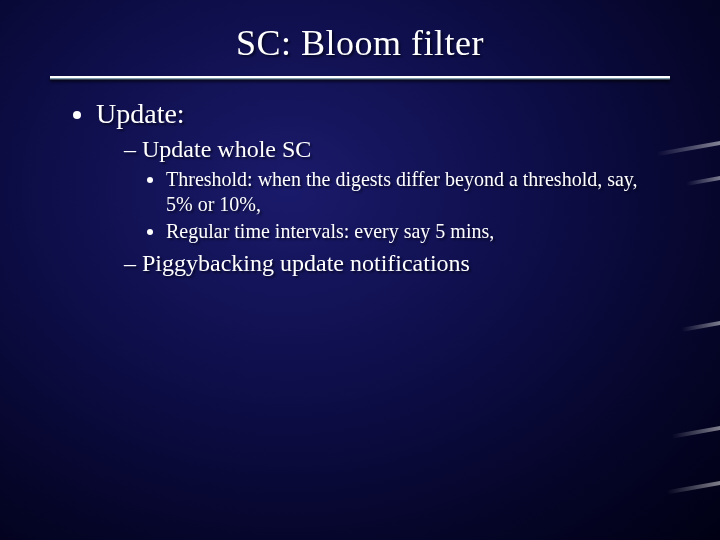 Image resolution: width=720 pixels, height=540 pixels. I want to click on slide-title: SC: Bloom filter, so click(360, 36).